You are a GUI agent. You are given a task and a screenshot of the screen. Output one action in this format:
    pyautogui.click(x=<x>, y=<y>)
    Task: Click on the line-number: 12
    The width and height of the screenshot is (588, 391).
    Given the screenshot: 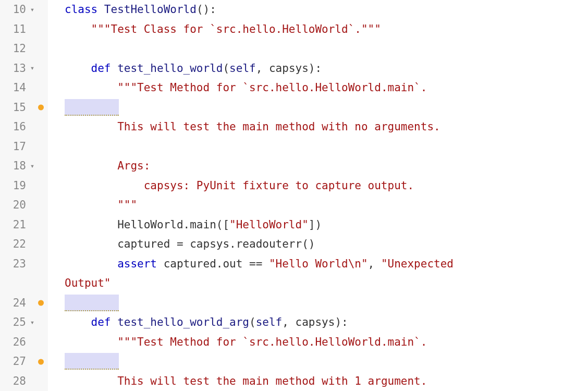 What is the action you would take?
    pyautogui.click(x=24, y=49)
    